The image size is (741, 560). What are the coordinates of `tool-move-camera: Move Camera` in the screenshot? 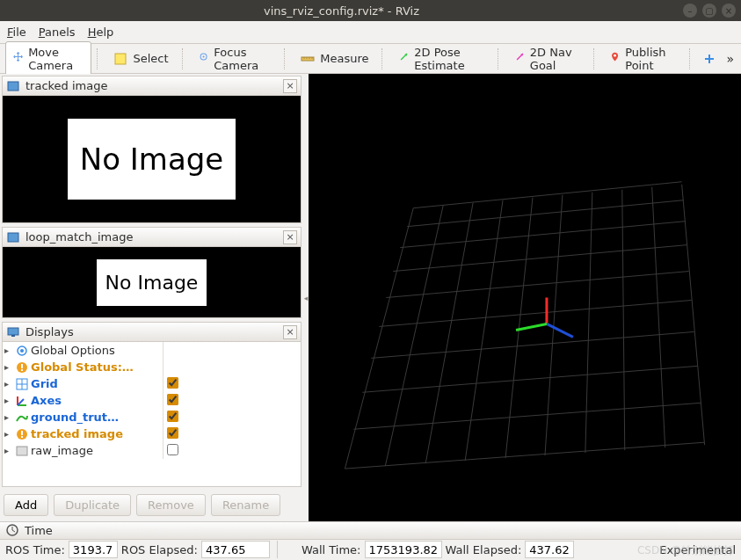 It's located at (48, 59).